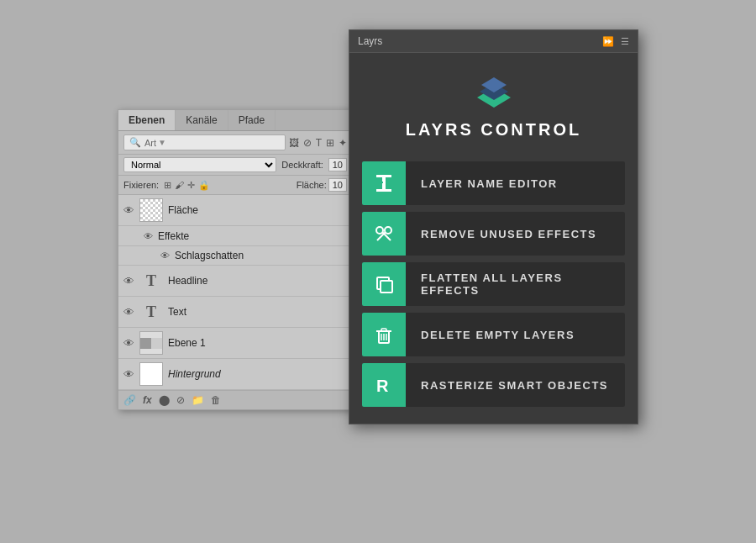 The width and height of the screenshot is (756, 543). I want to click on layers-flatten-icon, so click(384, 284).